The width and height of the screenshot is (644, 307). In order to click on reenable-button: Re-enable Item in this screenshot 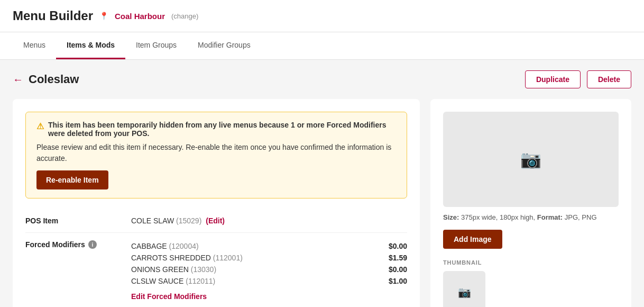, I will do `click(72, 180)`.